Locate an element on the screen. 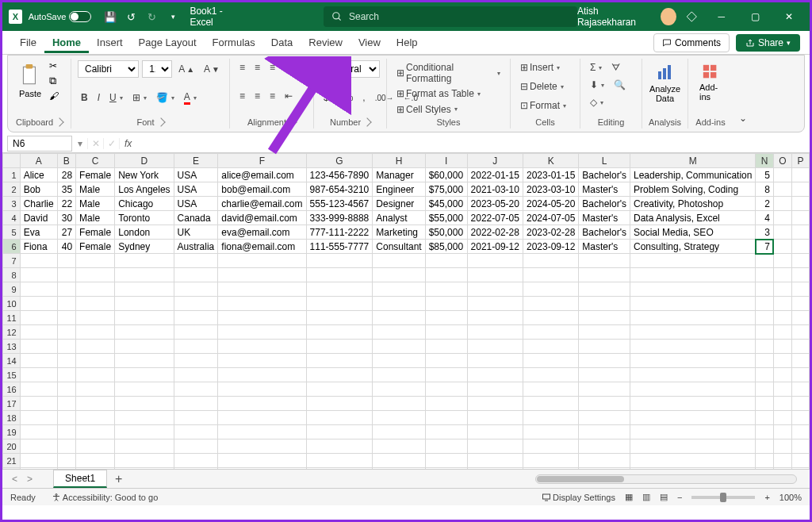 This screenshot has width=812, height=522. cell-J21 is located at coordinates (495, 461).